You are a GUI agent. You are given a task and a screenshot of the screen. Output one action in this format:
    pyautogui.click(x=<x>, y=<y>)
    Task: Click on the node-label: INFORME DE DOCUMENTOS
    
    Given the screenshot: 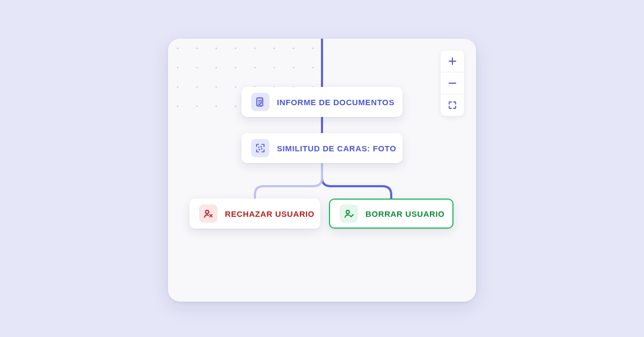 What is the action you would take?
    pyautogui.click(x=336, y=102)
    